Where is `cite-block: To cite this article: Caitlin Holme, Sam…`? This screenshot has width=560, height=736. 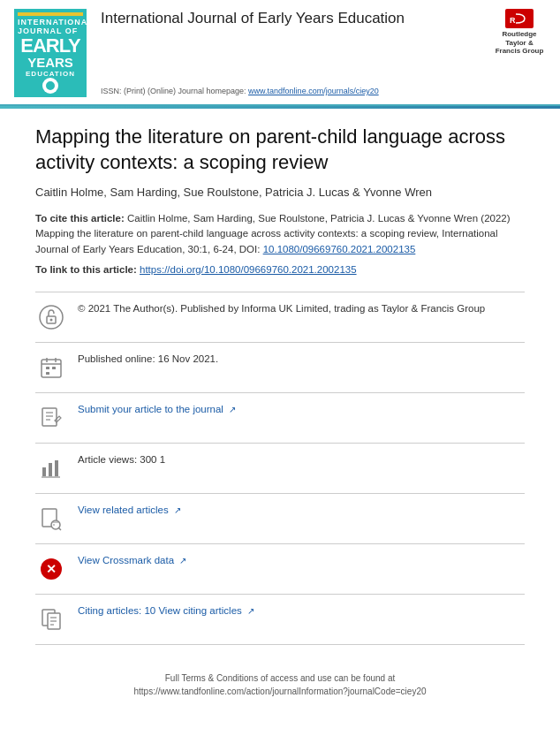 cite-block: To cite this article: Caitlin Holme, Sam… is located at coordinates (280, 234).